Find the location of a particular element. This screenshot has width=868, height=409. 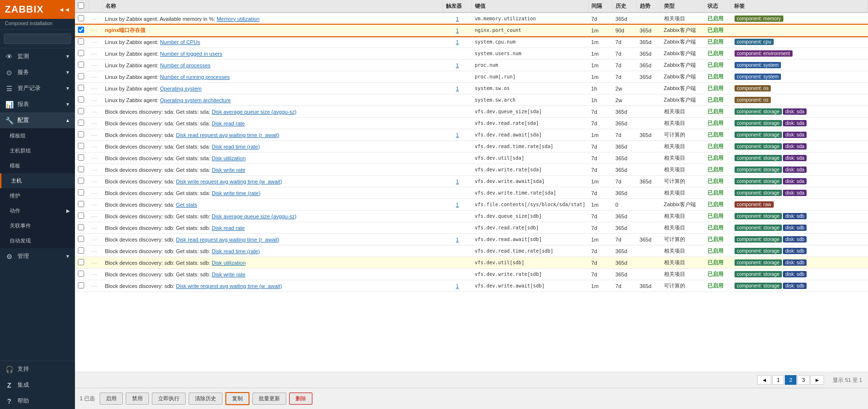

next-page-button: ► is located at coordinates (817, 380).